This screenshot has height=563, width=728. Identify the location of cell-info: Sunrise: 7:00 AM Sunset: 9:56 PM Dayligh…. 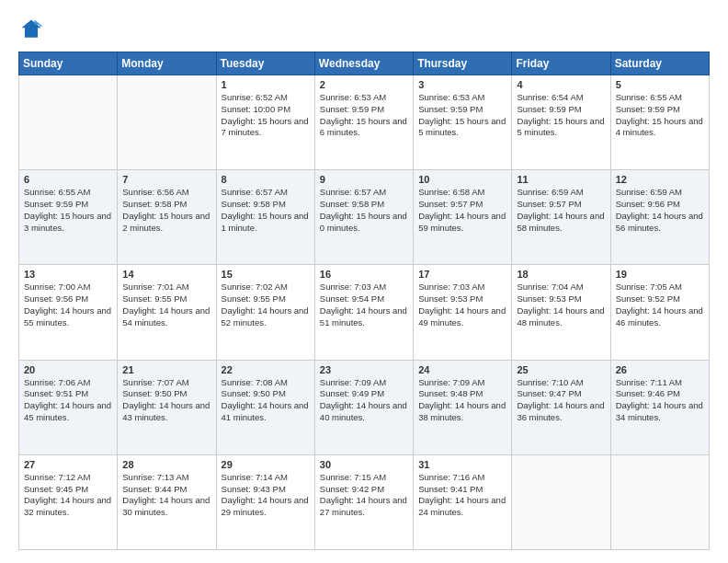
(68, 305).